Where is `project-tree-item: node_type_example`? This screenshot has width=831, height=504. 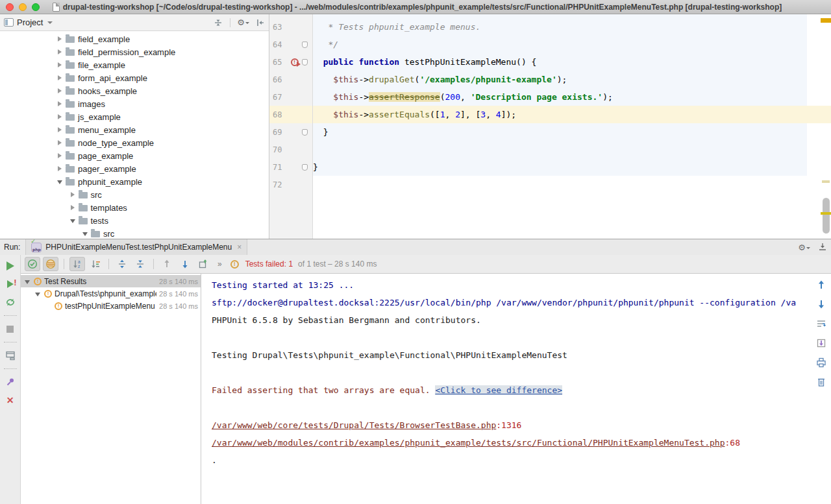
project-tree-item: node_type_example is located at coordinates (134, 143).